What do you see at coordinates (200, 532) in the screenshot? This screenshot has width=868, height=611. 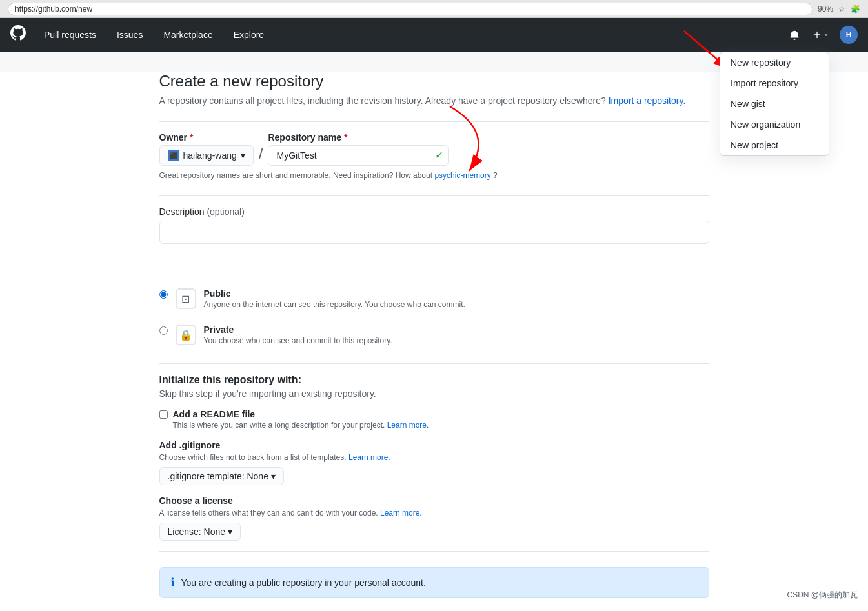 I see `license-dropdown-btn: License: None ▾` at bounding box center [200, 532].